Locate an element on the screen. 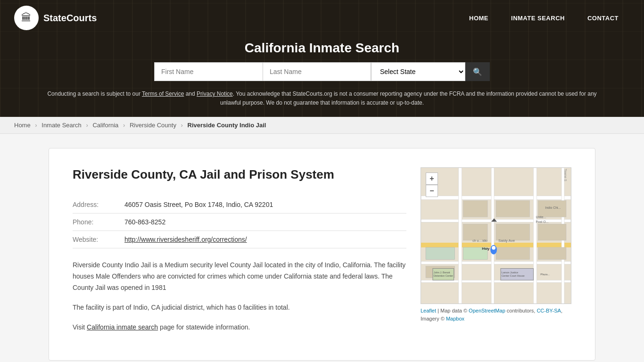 Image resolution: width=644 pixels, height=362 pixels. map-svg: Saidy Ave ch u....idio Indio Chi... Town… is located at coordinates (496, 236).